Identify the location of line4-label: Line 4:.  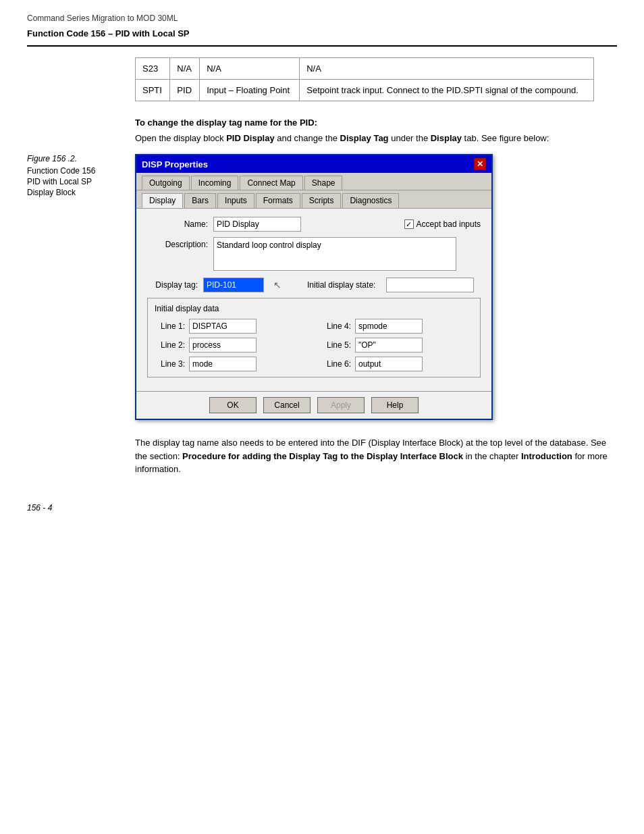
(336, 326).